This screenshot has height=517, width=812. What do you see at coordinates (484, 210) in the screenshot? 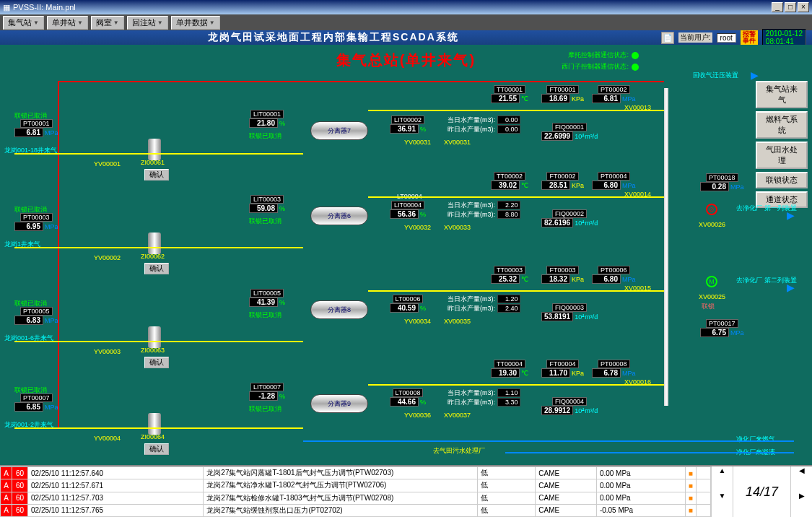
I see `day2: 当日水产量(m3): 2.20昨日水产量(m3): 8.80` at bounding box center [484, 210].